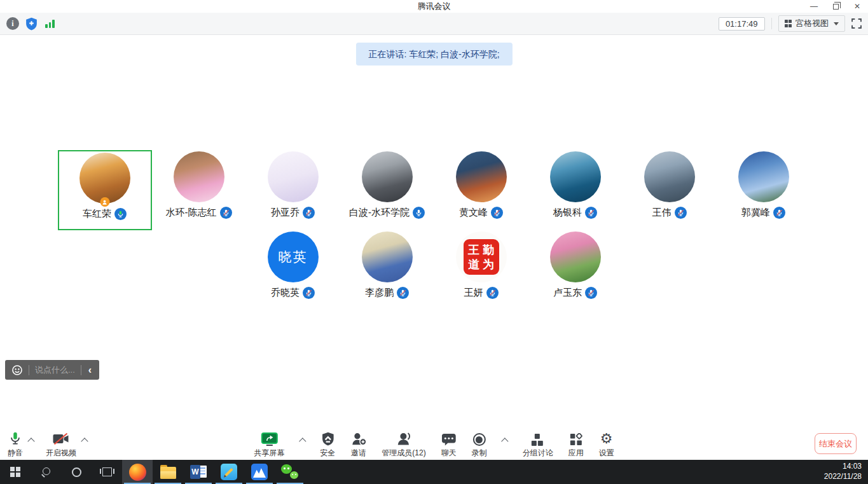 The width and height of the screenshot is (868, 484). I want to click on manage-members-button: 管理成员(12), so click(403, 444).